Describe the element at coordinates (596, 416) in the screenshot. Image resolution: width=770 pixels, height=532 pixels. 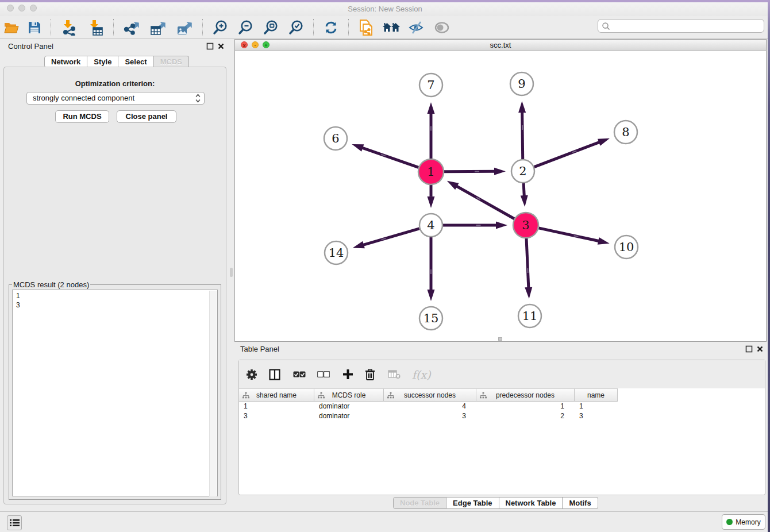
I see `cell-name: 3` at that location.